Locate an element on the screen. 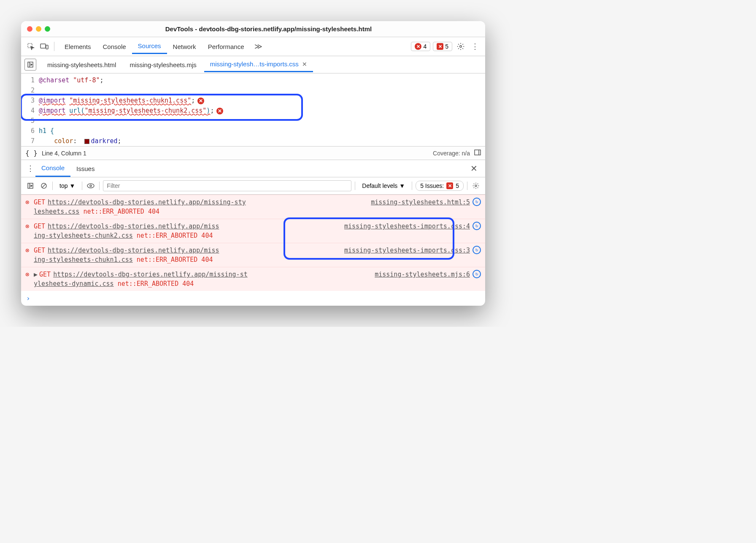  window-title: DevTools - devtools-dbg-stories.netlify.… is located at coordinates (268, 29).